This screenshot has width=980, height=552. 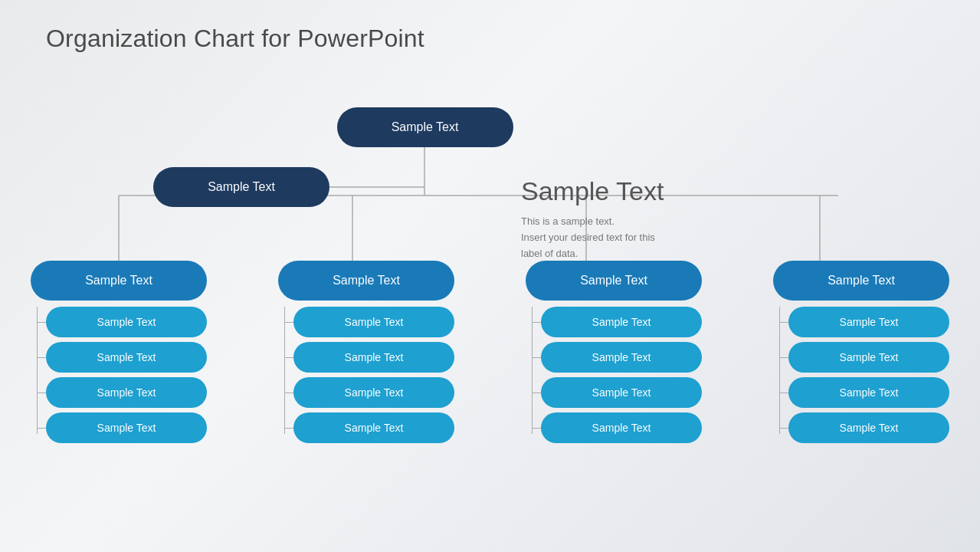 What do you see at coordinates (632, 238) in the screenshot?
I see `side-label-description: This is a sample text.Insert your desire…` at bounding box center [632, 238].